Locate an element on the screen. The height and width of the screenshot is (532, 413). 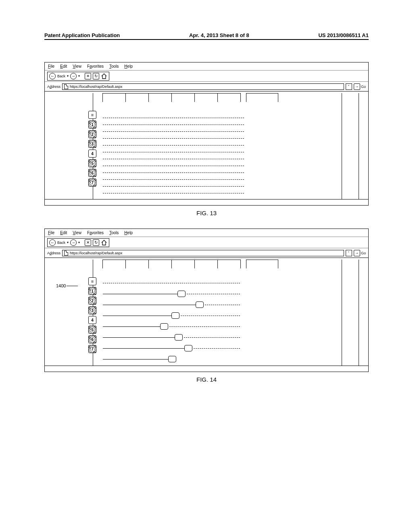
chart-row is located at coordinates (221, 297).